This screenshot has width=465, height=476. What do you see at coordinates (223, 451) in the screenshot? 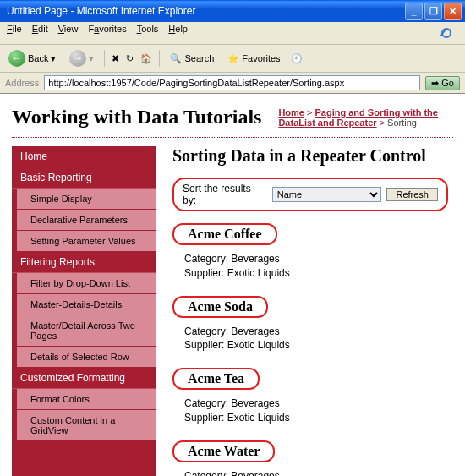
I see `product-name: Acme Water` at bounding box center [223, 451].